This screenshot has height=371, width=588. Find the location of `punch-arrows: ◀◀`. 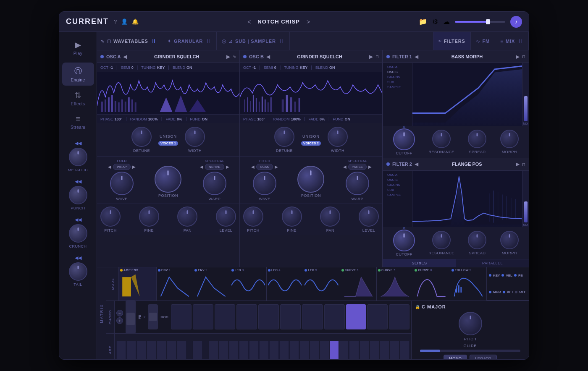

punch-arrows: ◀◀ is located at coordinates (78, 181).